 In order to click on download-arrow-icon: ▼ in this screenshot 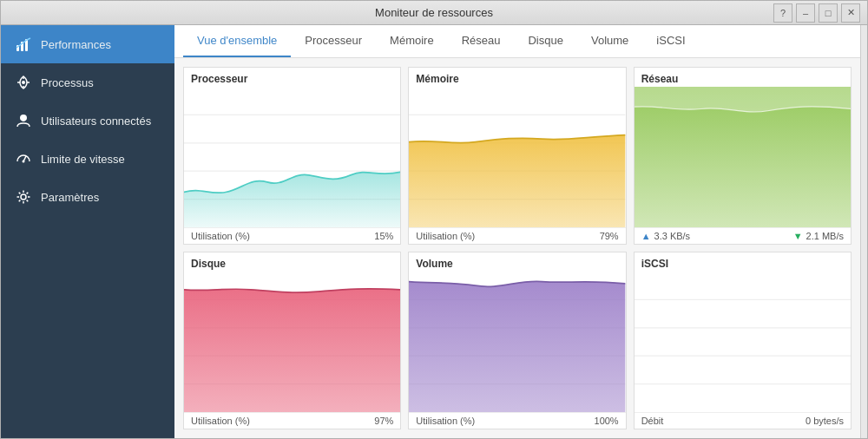, I will do `click(799, 236)`.